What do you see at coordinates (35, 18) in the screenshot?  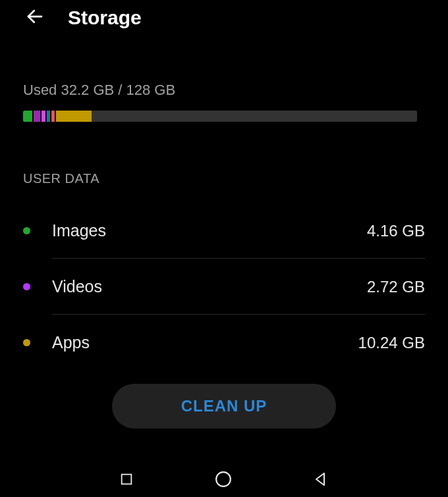 I see `back-arrow-icon` at bounding box center [35, 18].